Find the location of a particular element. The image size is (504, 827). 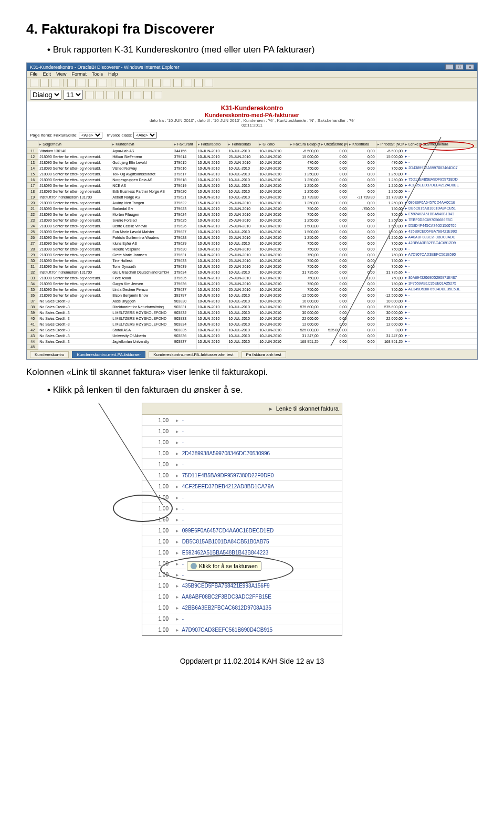

close-icon: × is located at coordinates (470, 67).